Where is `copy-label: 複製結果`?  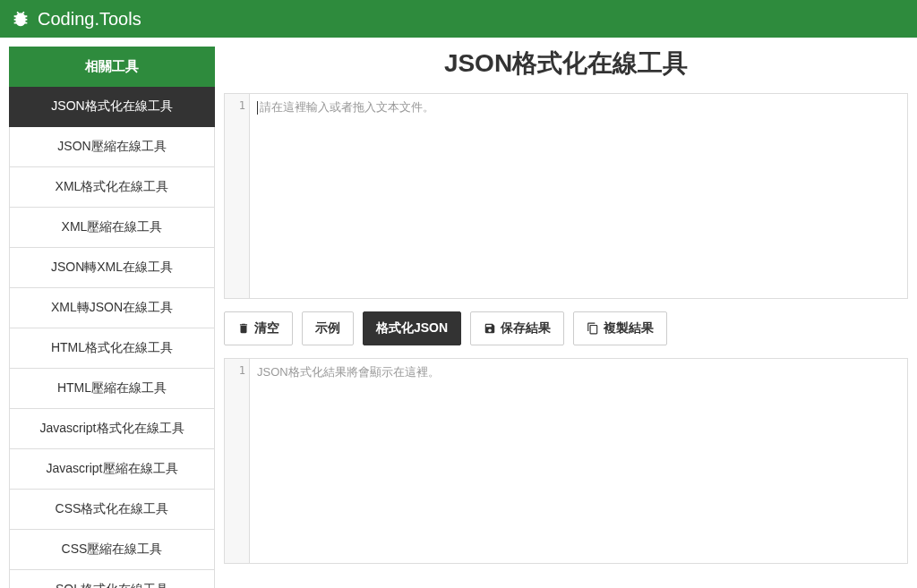
copy-label: 複製結果 is located at coordinates (629, 328).